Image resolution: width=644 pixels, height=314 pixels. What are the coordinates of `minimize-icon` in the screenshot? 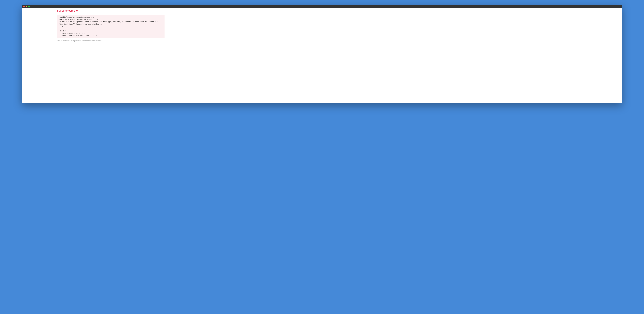 It's located at (26, 6).